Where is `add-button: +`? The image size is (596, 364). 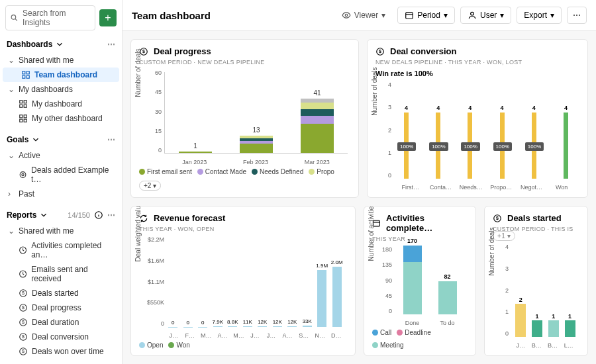
add-button: + is located at coordinates (108, 18).